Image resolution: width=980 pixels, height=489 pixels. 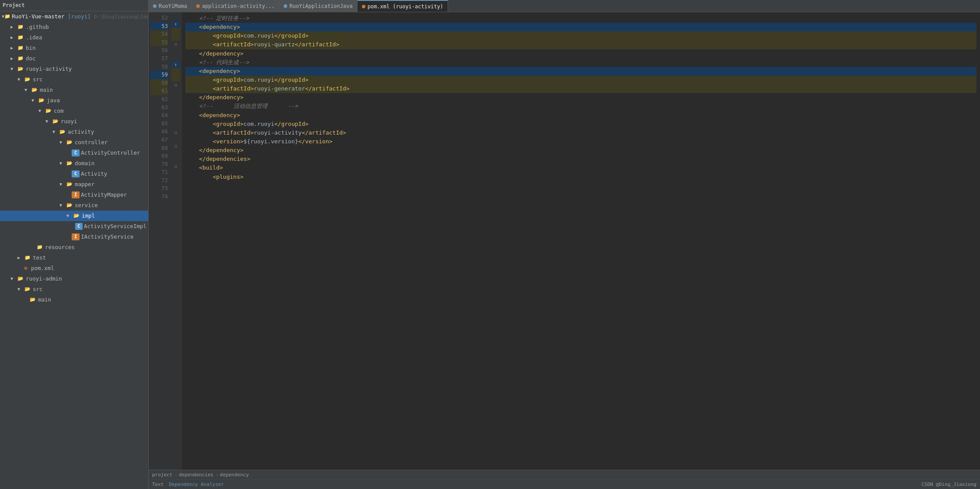 I want to click on sidebar-item-activity-service-impl: C ActivityServiceImpl, so click(x=74, y=226).